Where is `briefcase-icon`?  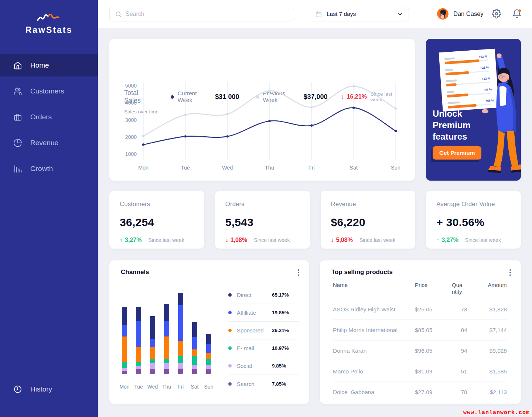 briefcase-icon is located at coordinates (18, 117).